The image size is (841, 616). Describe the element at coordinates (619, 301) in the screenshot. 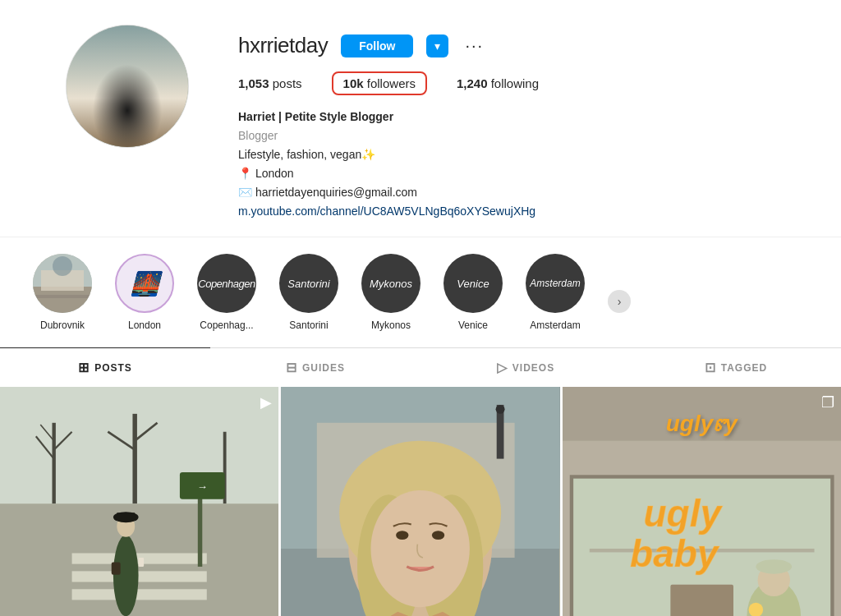

I see `chevron-right-icon: ›` at that location.